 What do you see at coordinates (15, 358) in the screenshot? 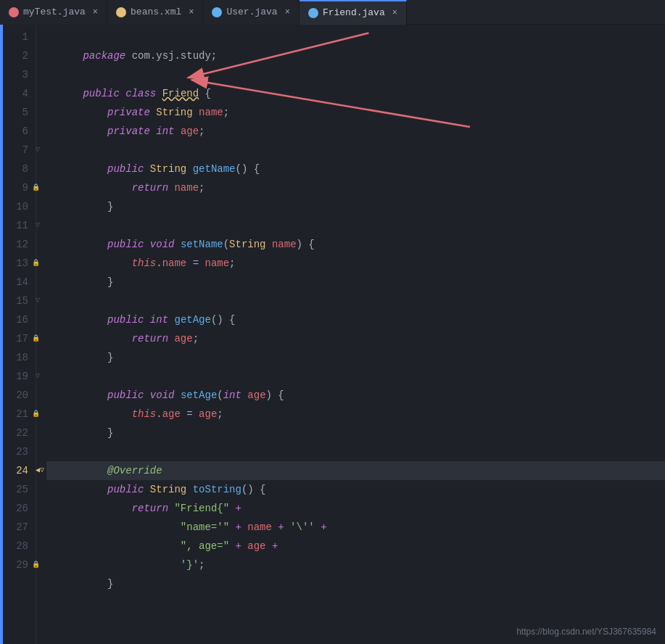
I see `line-num-18: 18` at bounding box center [15, 358].